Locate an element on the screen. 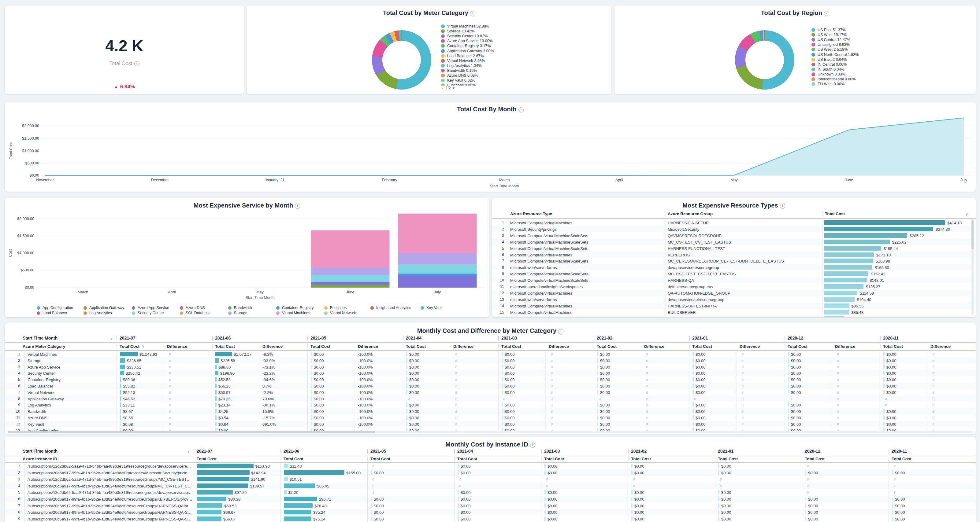  legend-pager: ▲ 1/2 ▼ is located at coordinates (448, 88).